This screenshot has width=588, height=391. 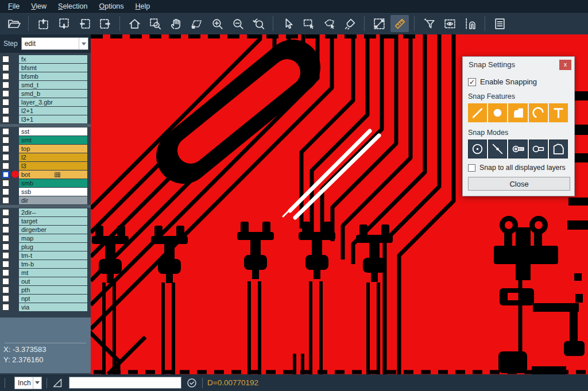 I want to click on layer-row-npt: npt, so click(x=45, y=299).